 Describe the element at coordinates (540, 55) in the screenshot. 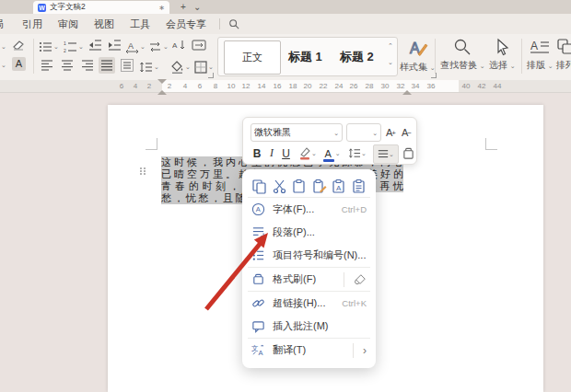

I see `typeset-button: A 排版 ⌄` at that location.